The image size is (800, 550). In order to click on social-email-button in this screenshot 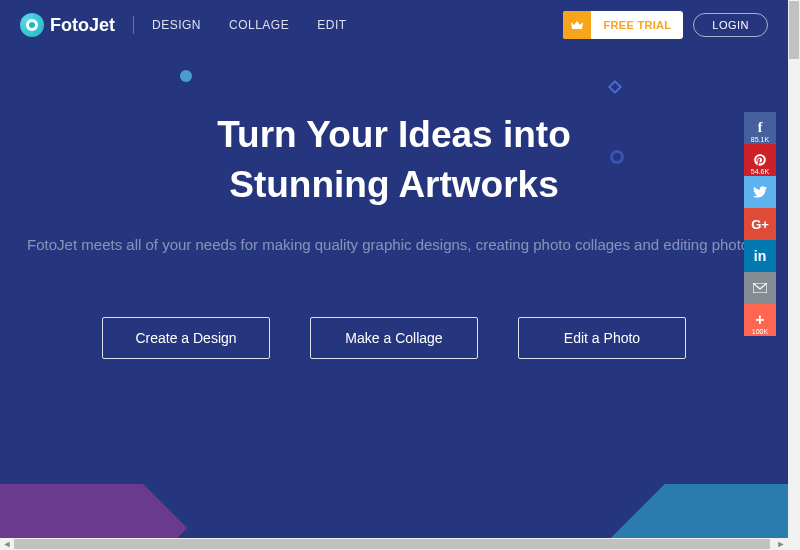, I will do `click(760, 288)`.